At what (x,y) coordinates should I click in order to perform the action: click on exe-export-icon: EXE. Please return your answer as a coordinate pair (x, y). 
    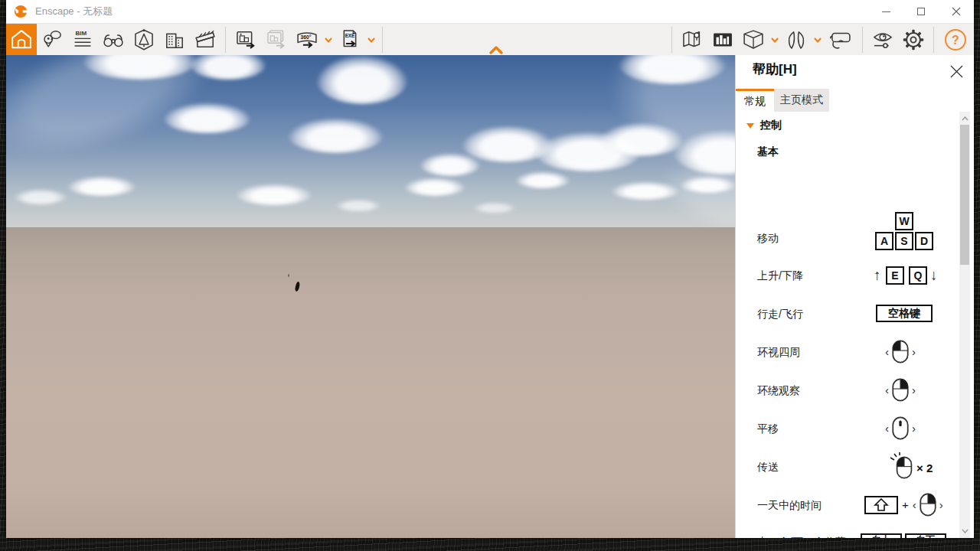
    Looking at the image, I should click on (350, 40).